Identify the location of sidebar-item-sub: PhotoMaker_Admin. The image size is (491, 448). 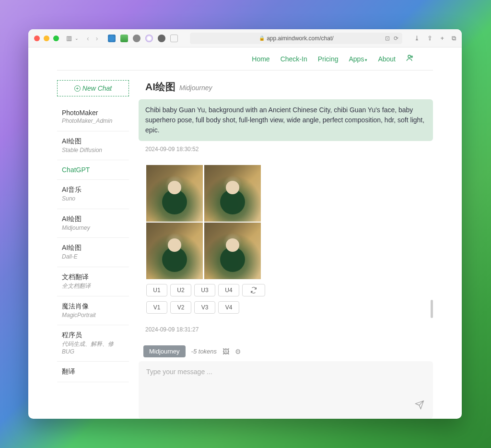
(93, 121).